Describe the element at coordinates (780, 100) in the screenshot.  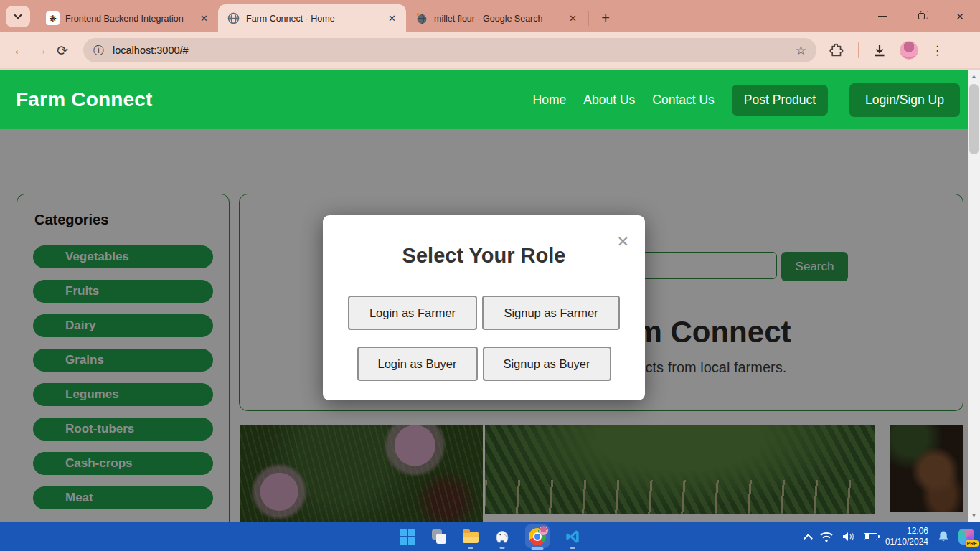
I see `post-product-button: Post Product` at that location.